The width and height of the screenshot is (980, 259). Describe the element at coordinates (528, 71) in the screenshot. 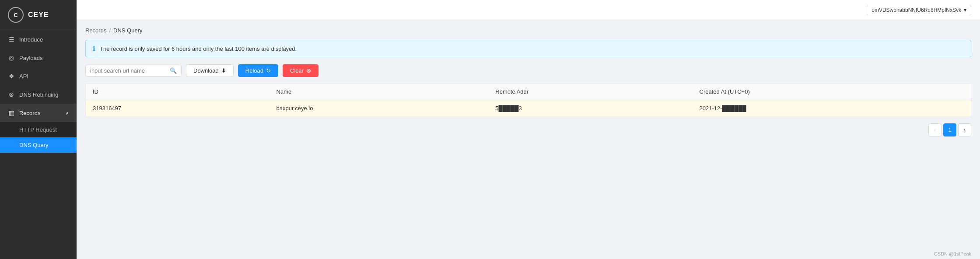

I see `toolbar: 🔍 Download ⬇ Reload ↻ Clear ⊗` at that location.